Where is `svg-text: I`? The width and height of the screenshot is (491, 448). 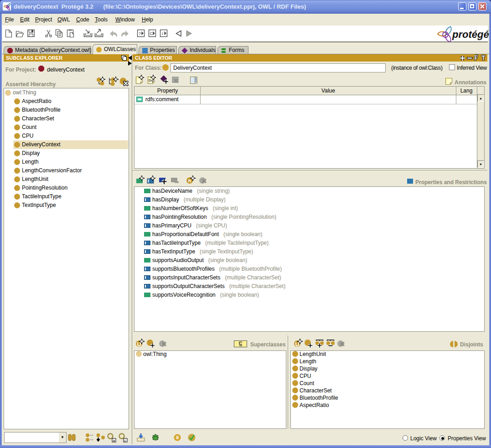
svg-text: I is located at coordinates (162, 34).